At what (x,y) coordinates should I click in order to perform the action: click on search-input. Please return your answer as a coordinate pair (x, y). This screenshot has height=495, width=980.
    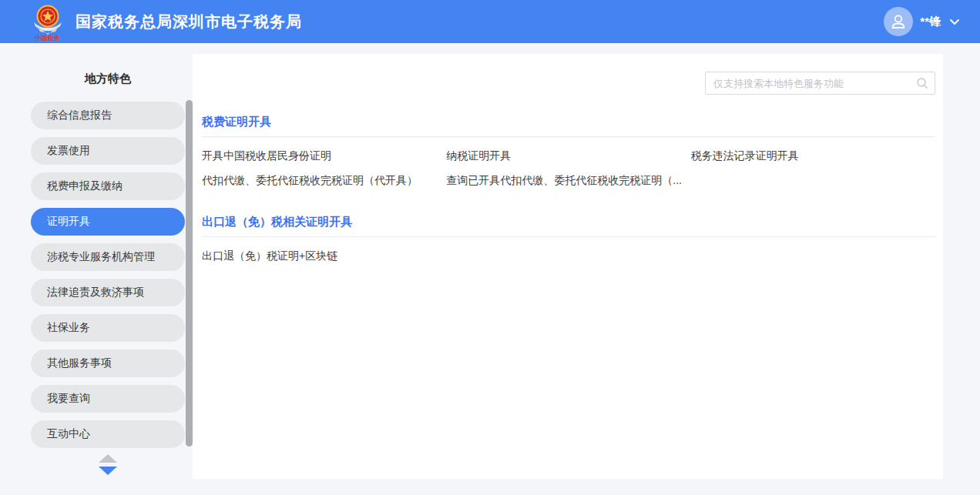
    Looking at the image, I should click on (820, 83).